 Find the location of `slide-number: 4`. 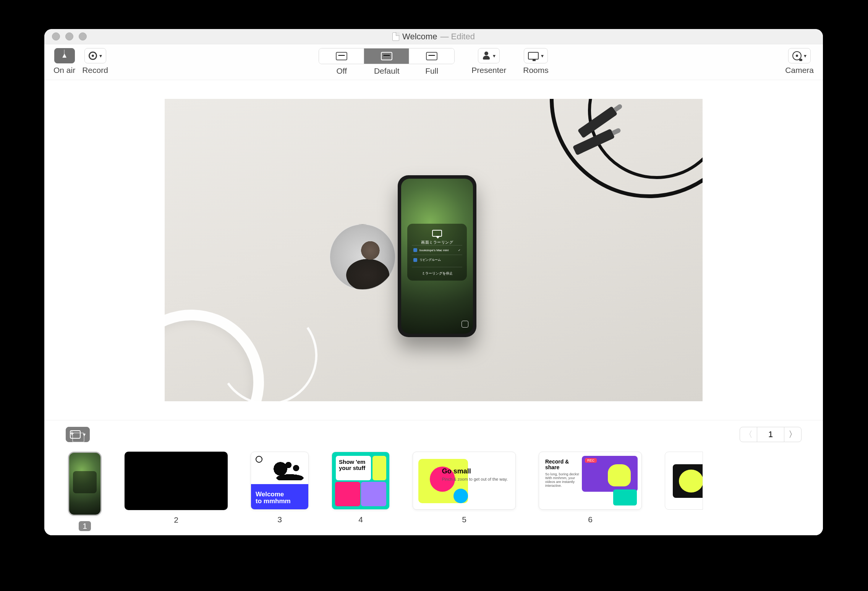

slide-number: 4 is located at coordinates (361, 520).